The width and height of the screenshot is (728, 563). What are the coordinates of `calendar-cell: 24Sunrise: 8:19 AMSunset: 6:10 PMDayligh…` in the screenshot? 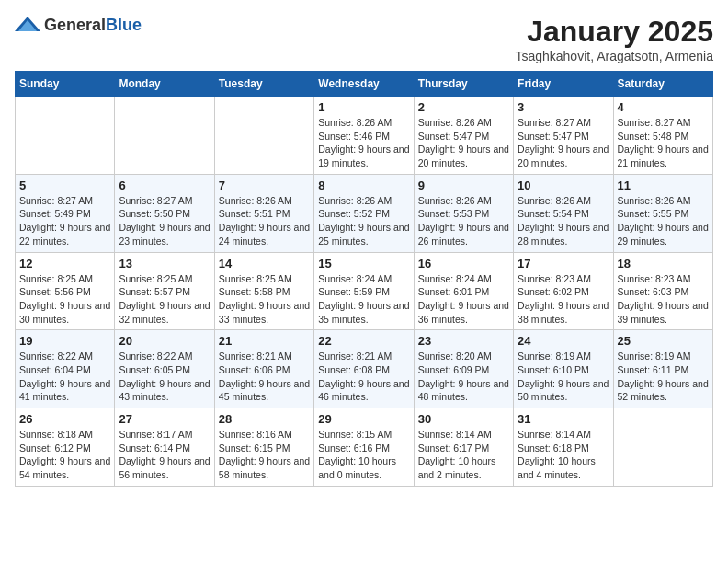 It's located at (563, 370).